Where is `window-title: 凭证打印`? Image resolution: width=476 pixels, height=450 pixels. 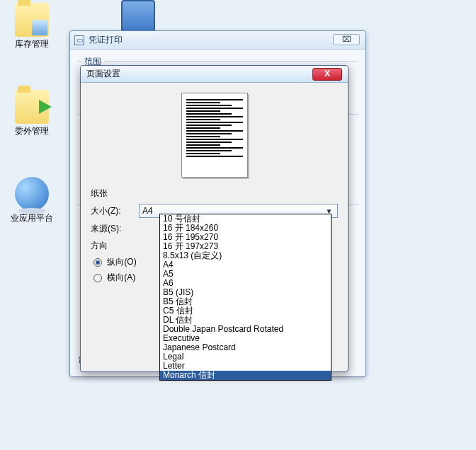
window-title: 凭证打印 is located at coordinates (225, 40).